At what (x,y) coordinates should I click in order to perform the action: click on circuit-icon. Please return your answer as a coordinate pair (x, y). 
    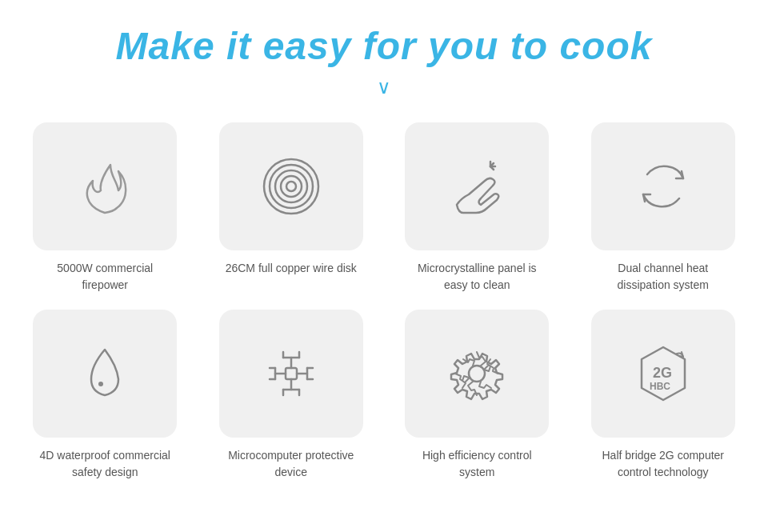
    Looking at the image, I should click on (291, 374).